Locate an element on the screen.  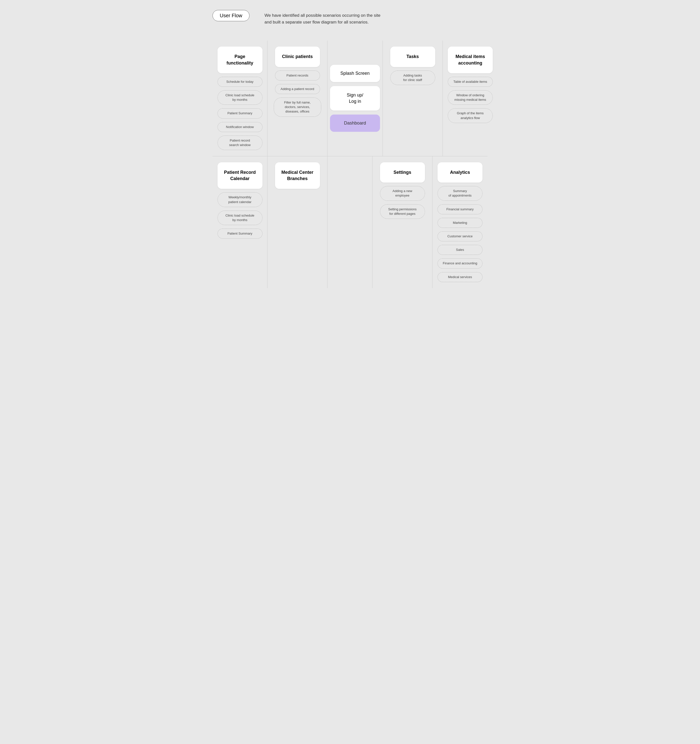
page-functionality-box: Page functionality is located at coordinates (240, 60).